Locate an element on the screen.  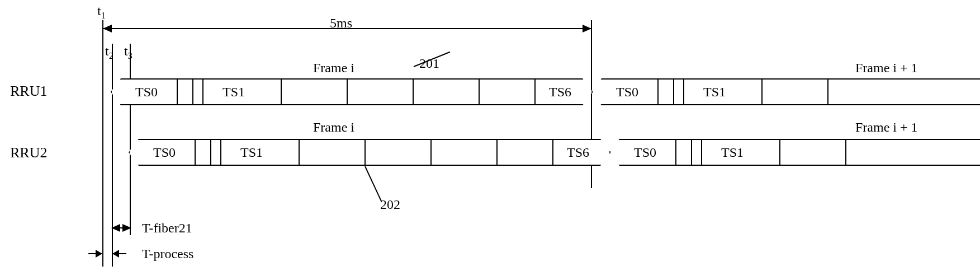
label-rru1-frame-ip1: Frame i + 1 is located at coordinates (887, 68).